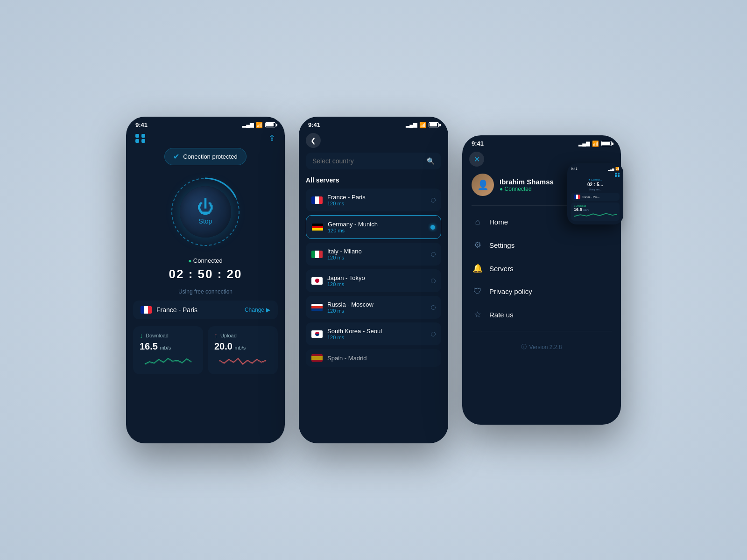  What do you see at coordinates (208, 260) in the screenshot?
I see `connected-text: Connected` at bounding box center [208, 260].